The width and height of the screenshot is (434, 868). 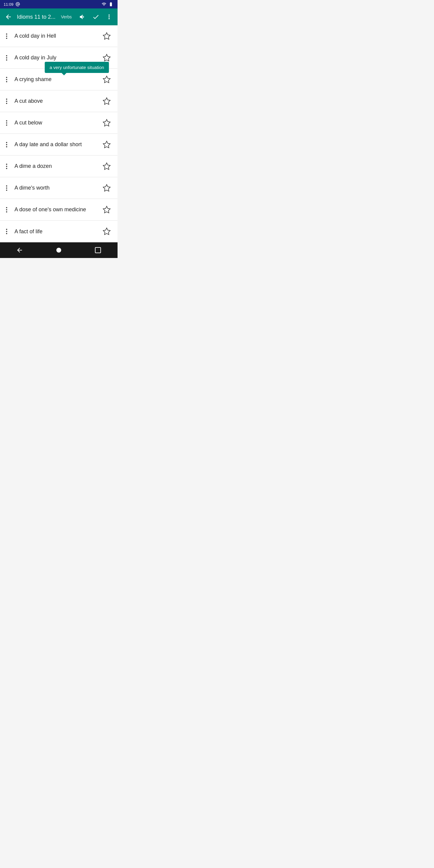 What do you see at coordinates (12, 4) in the screenshot?
I see `status-left: 11:09` at bounding box center [12, 4].